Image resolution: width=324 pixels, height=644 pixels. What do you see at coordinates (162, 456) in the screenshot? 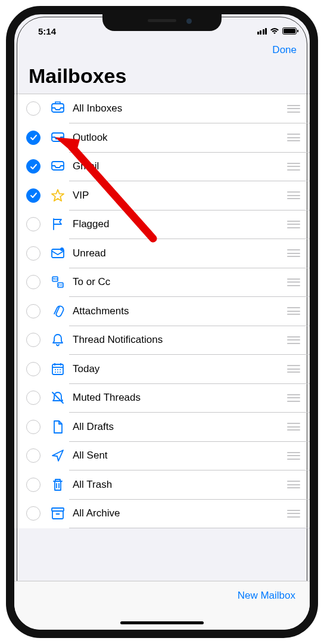
I see `list-item: All Sent` at bounding box center [162, 456].